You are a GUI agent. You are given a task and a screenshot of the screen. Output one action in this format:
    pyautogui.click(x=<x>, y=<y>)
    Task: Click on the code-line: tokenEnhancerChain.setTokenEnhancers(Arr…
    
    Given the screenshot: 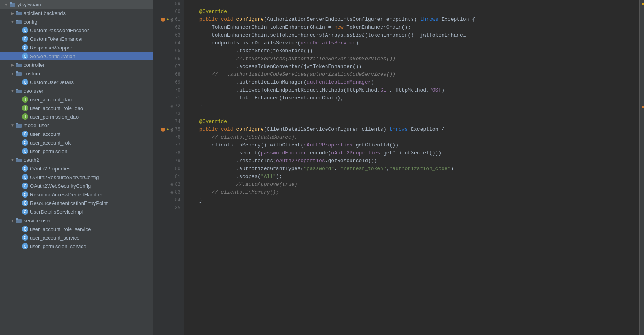 What is the action you would take?
    pyautogui.click(x=412, y=35)
    